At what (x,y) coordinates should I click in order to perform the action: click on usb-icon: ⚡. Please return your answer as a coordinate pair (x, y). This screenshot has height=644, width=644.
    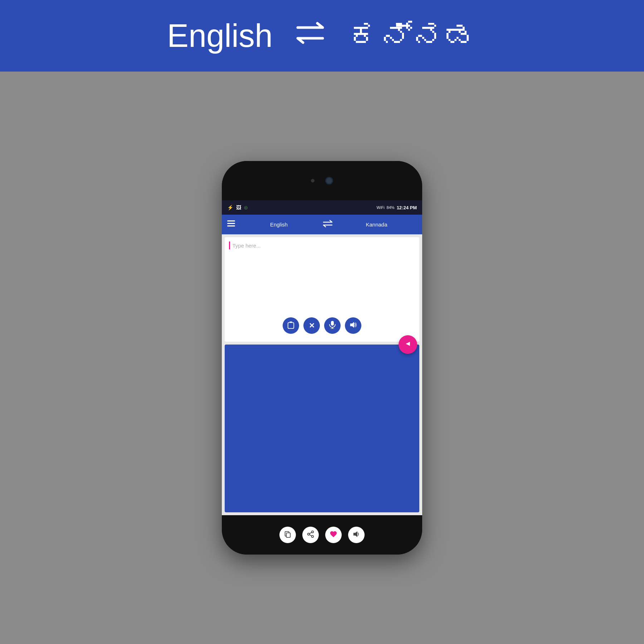
    Looking at the image, I should click on (230, 208).